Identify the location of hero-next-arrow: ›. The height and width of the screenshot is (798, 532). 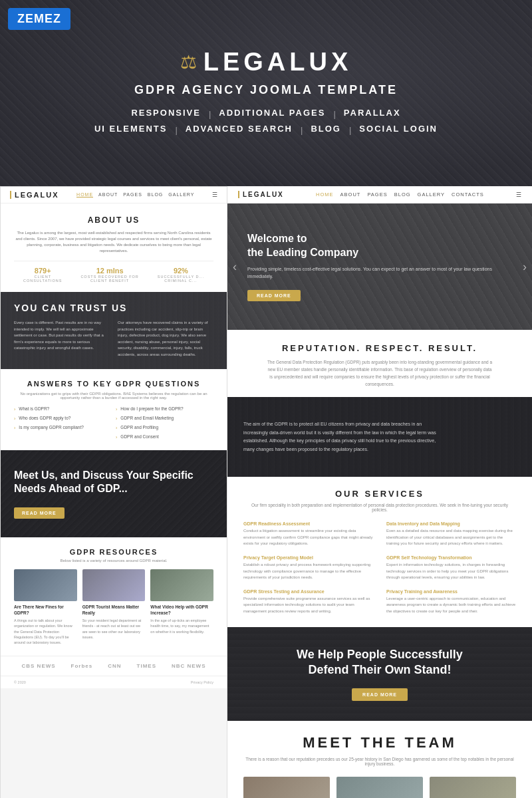
(525, 267).